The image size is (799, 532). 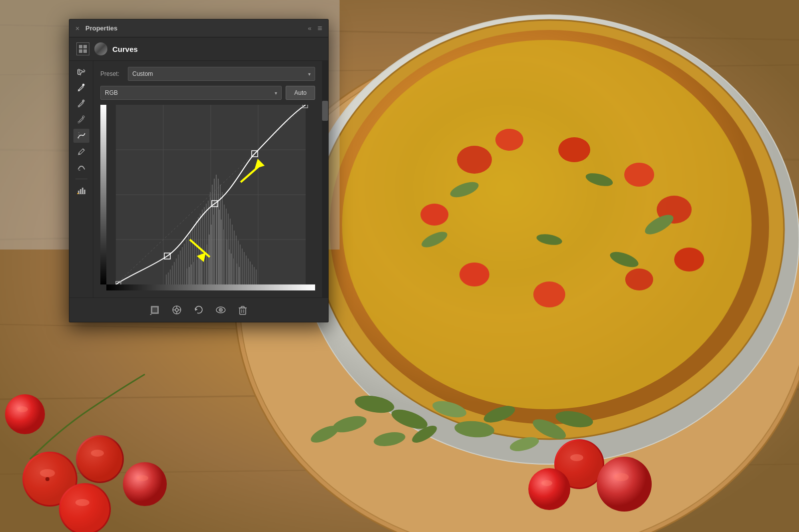 I want to click on clip-to-layer-button, so click(x=155, y=310).